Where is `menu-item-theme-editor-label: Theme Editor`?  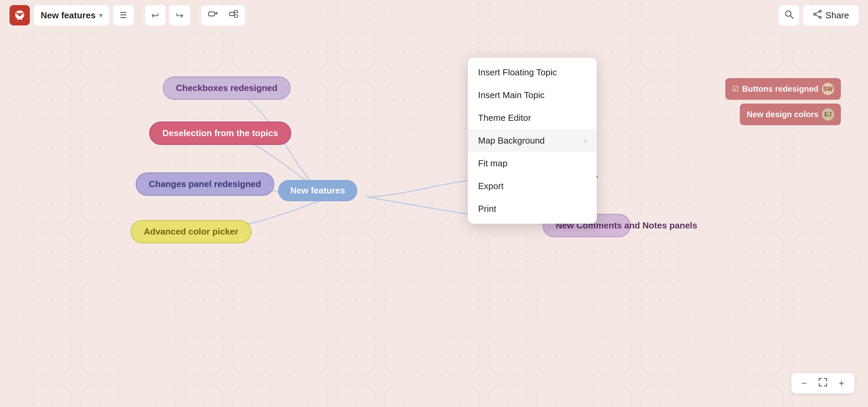
menu-item-theme-editor-label: Theme Editor is located at coordinates (505, 118).